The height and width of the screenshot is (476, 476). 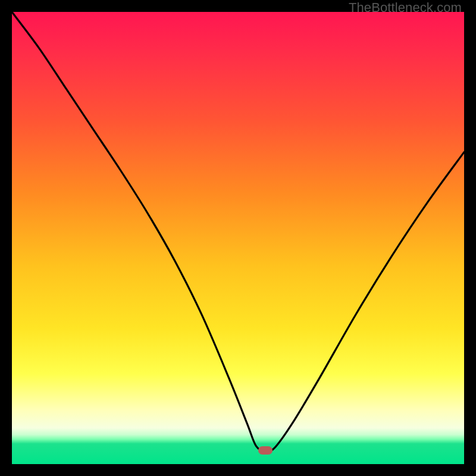 I want to click on attribution-text: TheBottleneck.com, so click(x=405, y=8).